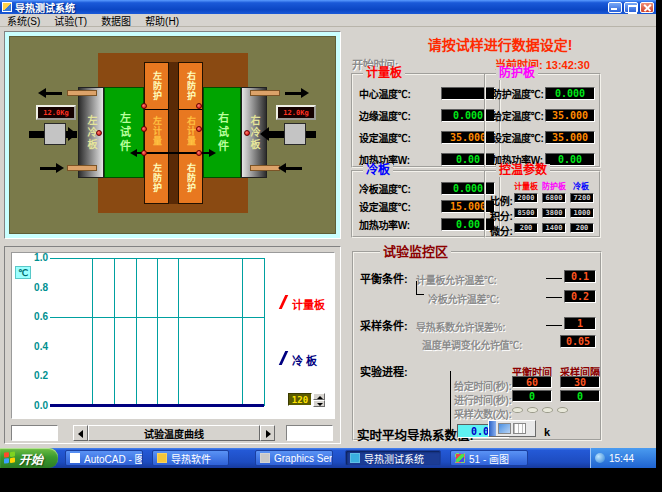 The width and height of the screenshot is (662, 492). What do you see at coordinates (23, 272) in the screenshot?
I see `unit-badge: ℃` at bounding box center [23, 272].